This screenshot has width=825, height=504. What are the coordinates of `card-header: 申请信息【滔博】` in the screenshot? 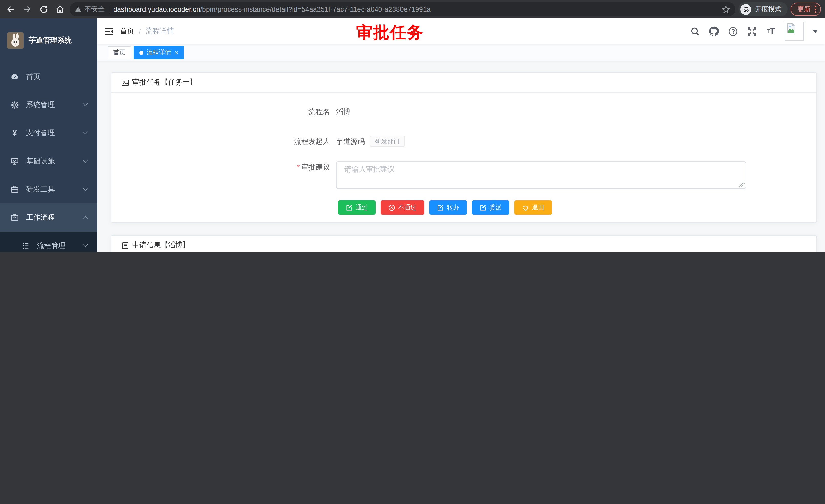 It's located at (464, 244).